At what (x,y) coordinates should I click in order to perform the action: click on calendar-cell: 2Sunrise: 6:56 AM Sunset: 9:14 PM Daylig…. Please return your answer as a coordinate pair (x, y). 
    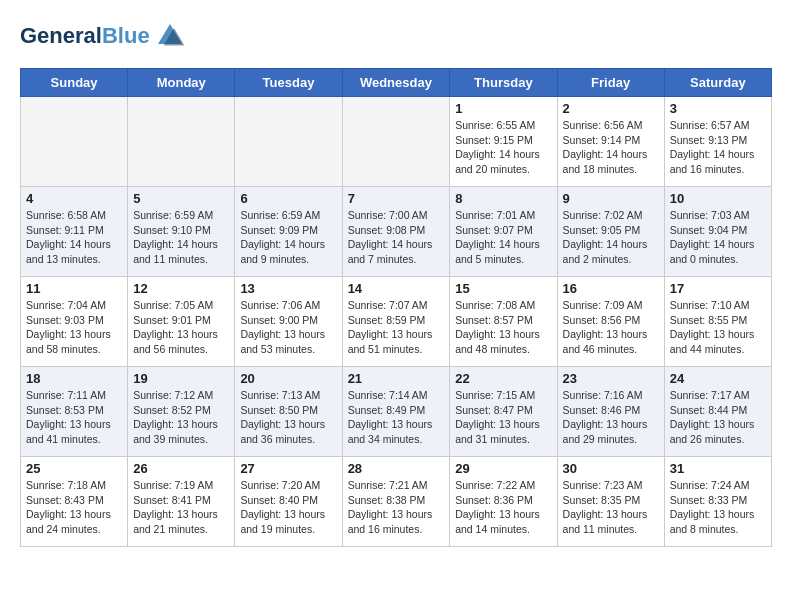
    Looking at the image, I should click on (610, 142).